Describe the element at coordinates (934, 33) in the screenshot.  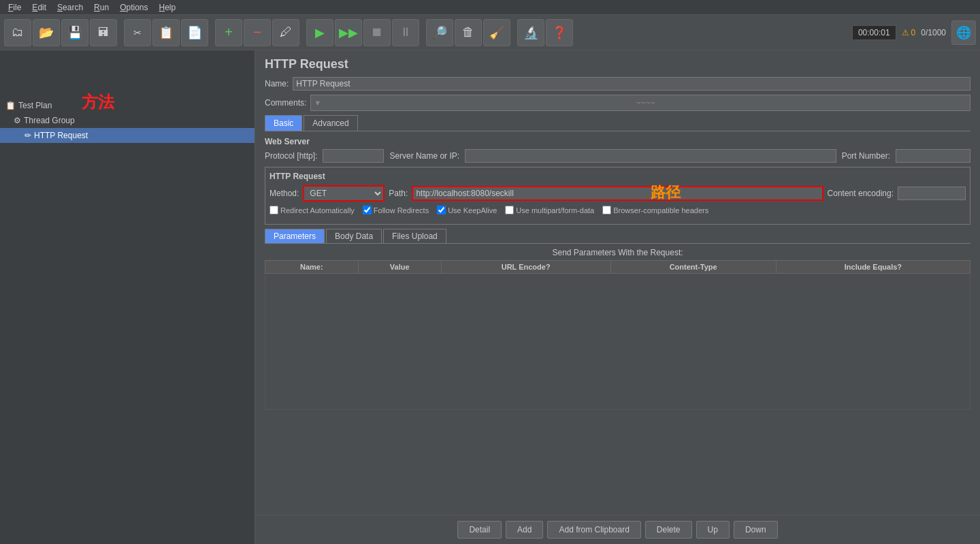
I see `thread-count: 0/1000` at that location.